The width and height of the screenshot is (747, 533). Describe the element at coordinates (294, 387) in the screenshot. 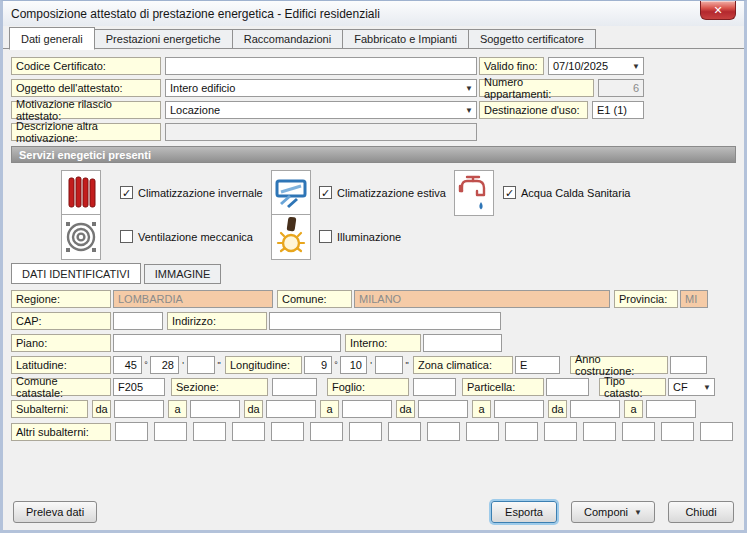

I see `sezione-input` at that location.